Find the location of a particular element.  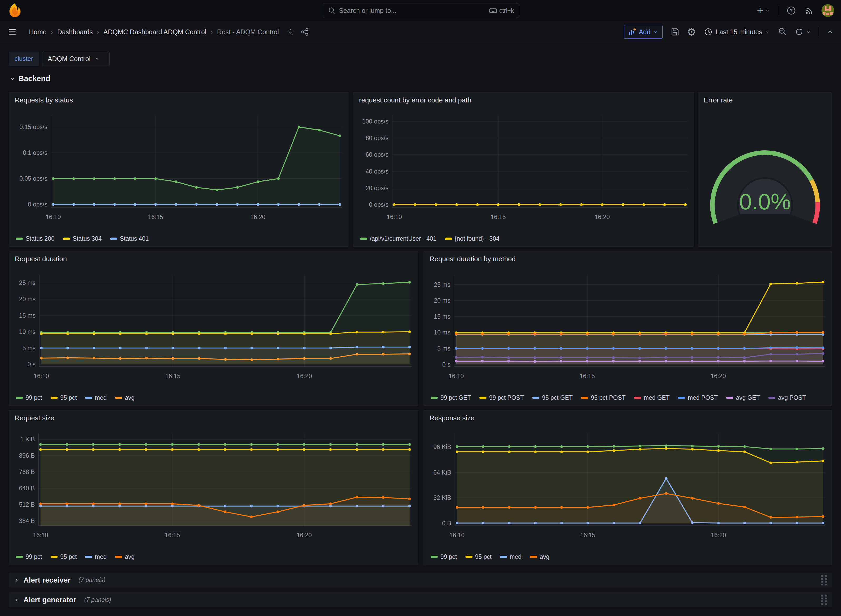

y-tick-label: 512 B is located at coordinates (27, 505).